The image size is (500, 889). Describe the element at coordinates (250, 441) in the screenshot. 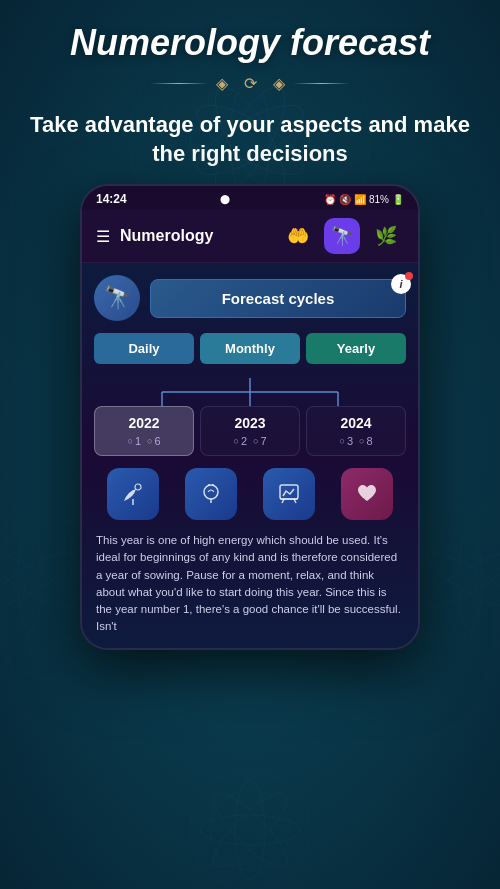

I see `year-2023-nums: ○ 2 ○ 7` at that location.